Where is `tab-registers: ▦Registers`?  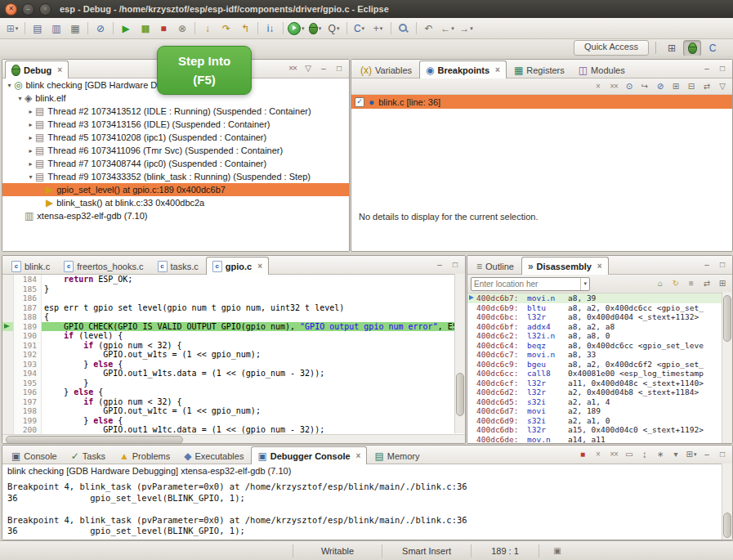
tab-registers: ▦Registers is located at coordinates (539, 69).